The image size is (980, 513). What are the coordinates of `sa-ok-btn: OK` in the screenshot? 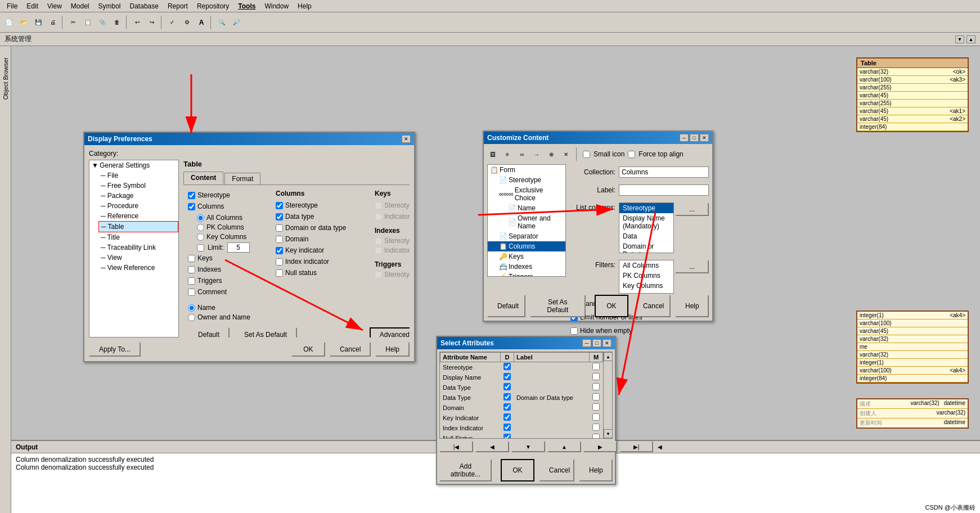 It's located at (518, 470).